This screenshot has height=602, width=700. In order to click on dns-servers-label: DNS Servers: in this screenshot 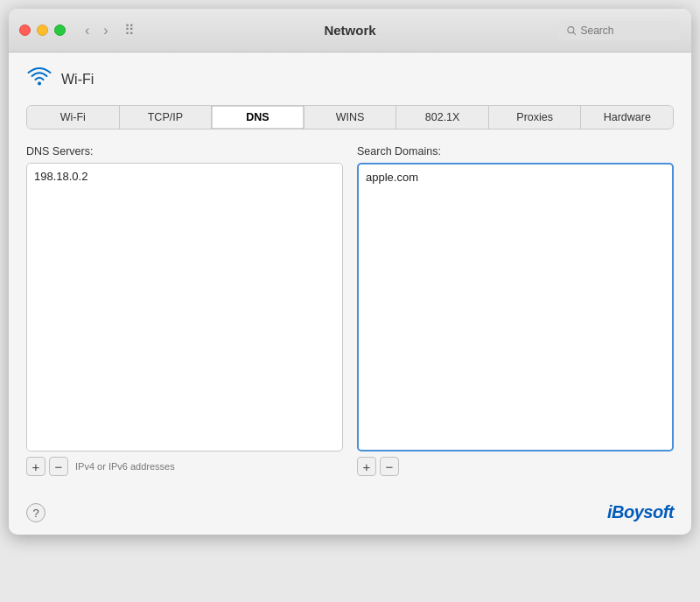, I will do `click(185, 151)`.